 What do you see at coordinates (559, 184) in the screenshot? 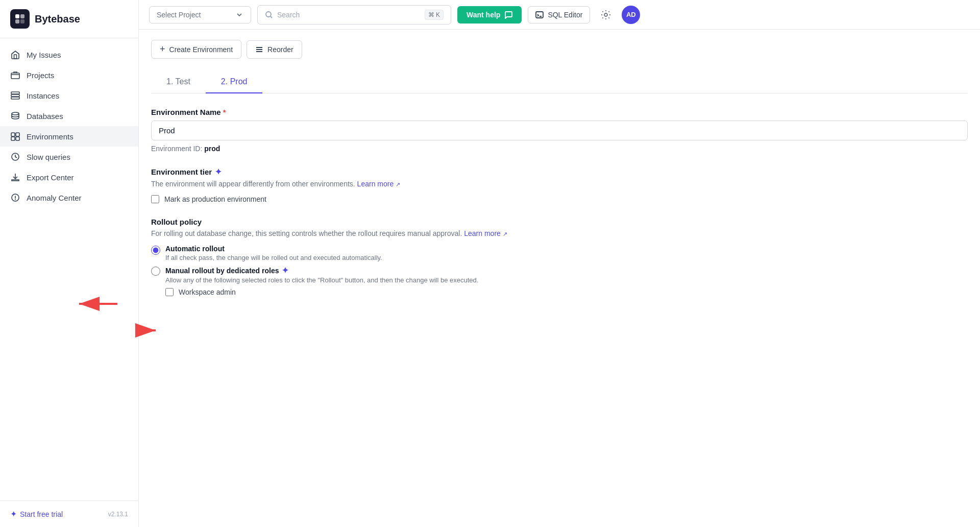
I see `env-tier-desc: The environment will appear differently …` at bounding box center [559, 184].